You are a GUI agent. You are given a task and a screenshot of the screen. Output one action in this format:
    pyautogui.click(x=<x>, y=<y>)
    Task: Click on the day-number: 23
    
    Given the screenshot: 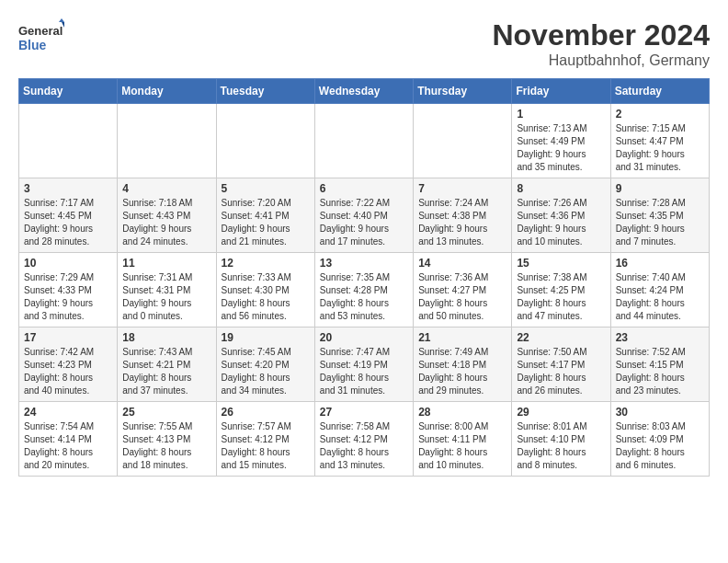 What is the action you would take?
    pyautogui.click(x=660, y=338)
    